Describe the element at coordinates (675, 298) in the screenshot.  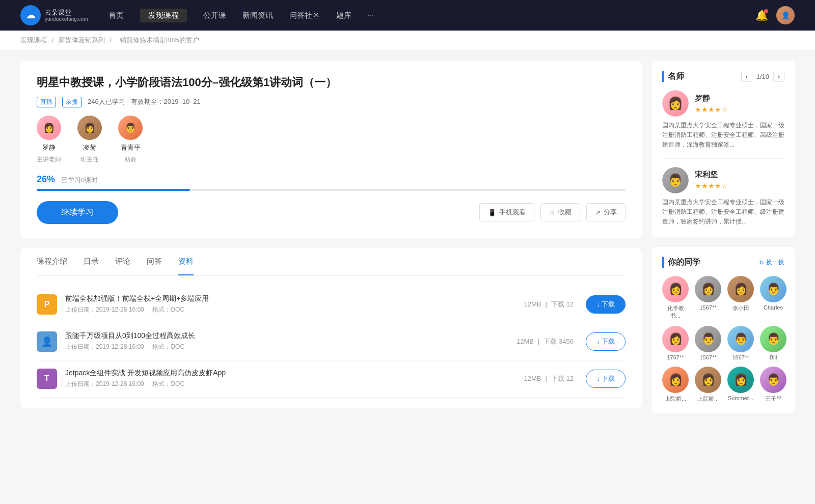
I see `classmate-1: 👩 化学教书...` at that location.